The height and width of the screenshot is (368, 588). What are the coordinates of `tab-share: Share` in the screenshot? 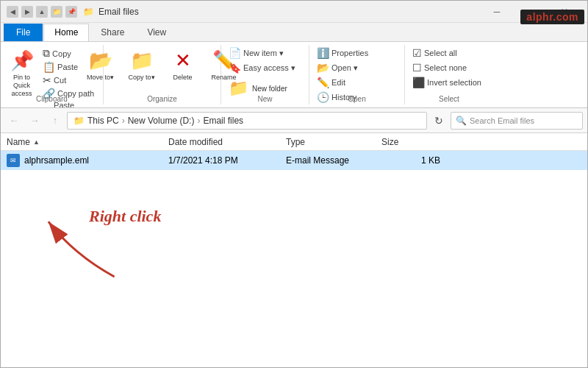 It's located at (112, 32).